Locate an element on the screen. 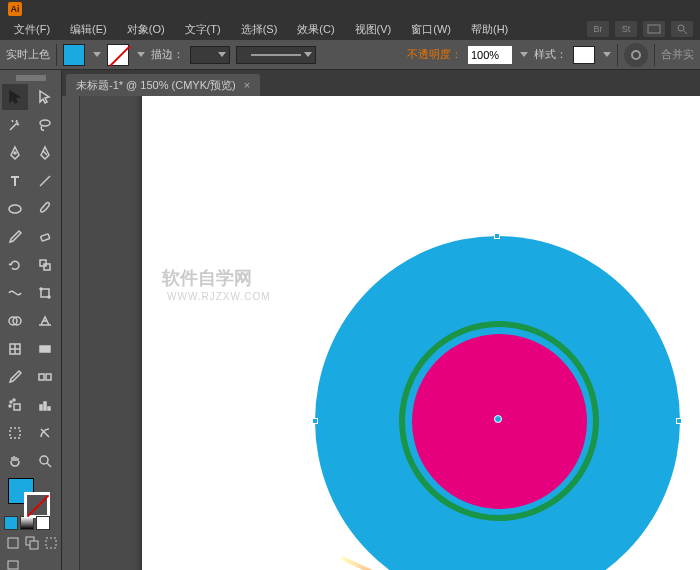  control-bar: 实时上色 描边： 不透明度： 100% 样式： 合并实 is located at coordinates (350, 55).